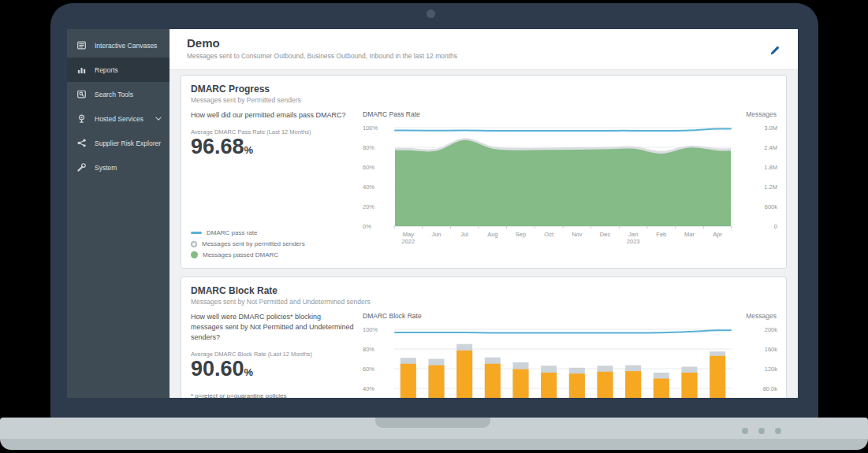  I want to click on dmarc-block-rate-chart: 100%200k80%160k60%120k40%80.0k20%40.0k0%…, so click(571, 361).